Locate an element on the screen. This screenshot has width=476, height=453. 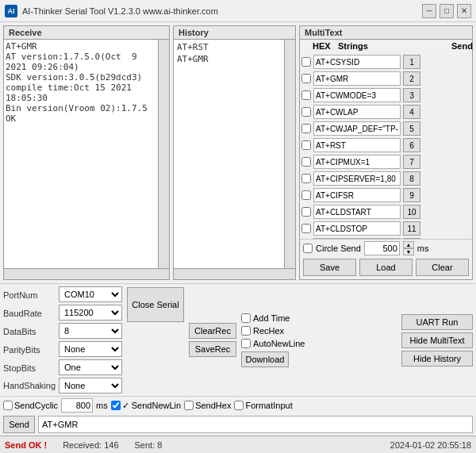
databits-label: DataBits is located at coordinates (30, 332).